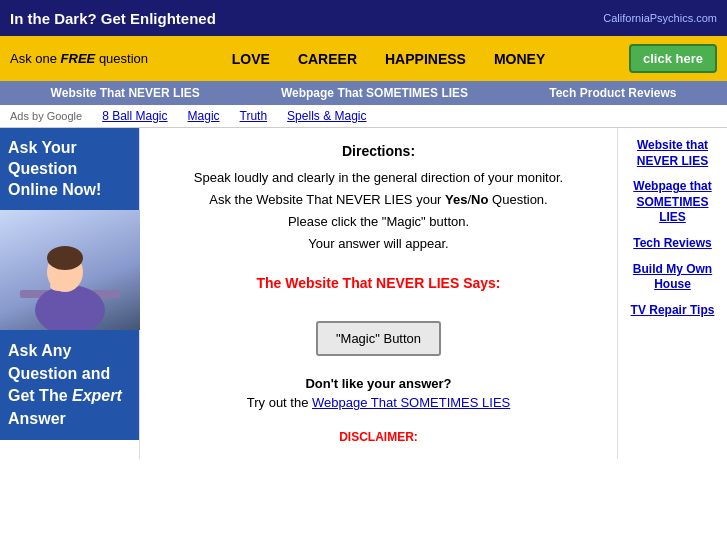 This screenshot has height=545, width=727. Describe the element at coordinates (70, 275) in the screenshot. I see `person-illustration` at that location.